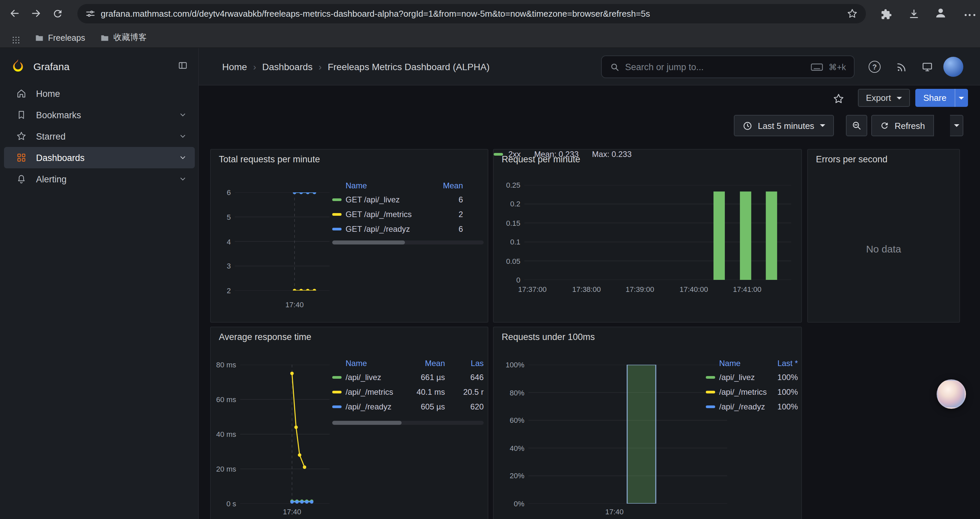  What do you see at coordinates (875, 67) in the screenshot?
I see `help-icon` at bounding box center [875, 67].